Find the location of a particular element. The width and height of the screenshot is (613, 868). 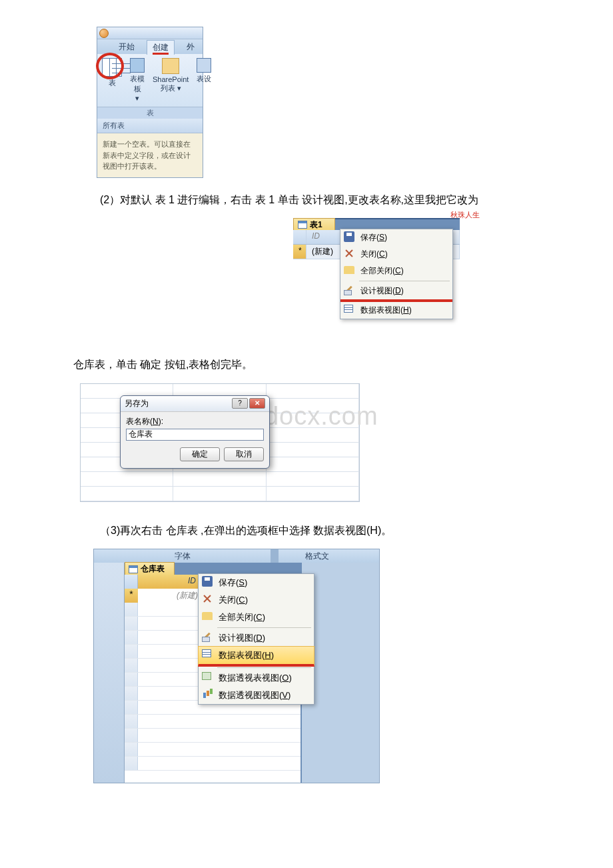

table-context-menu-screenshot: 秋珠人生 表1 ID 添加新字段 * (新建) 保存(S) 关闭(C) is located at coordinates (376, 282).